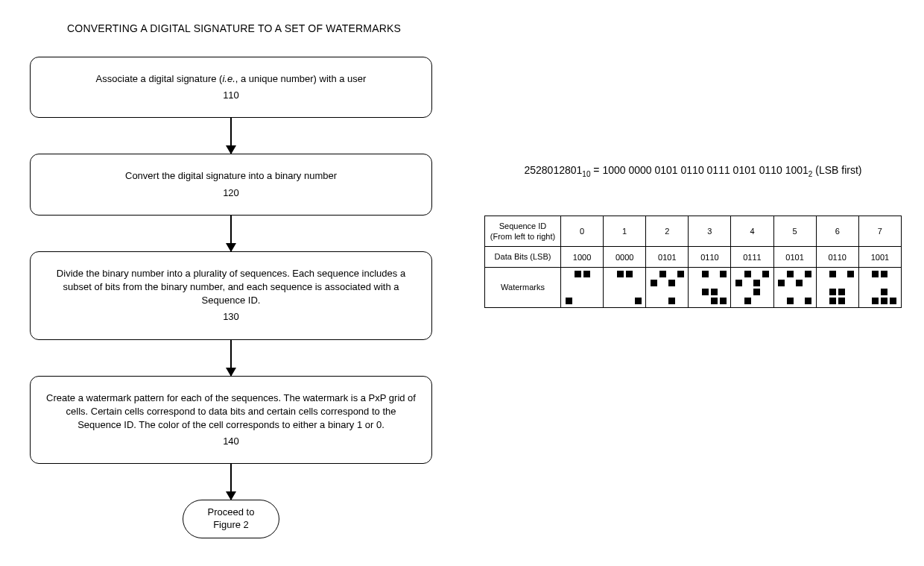  Describe the element at coordinates (231, 519) in the screenshot. I see `terminator: Proceed toFigure 2` at that location.